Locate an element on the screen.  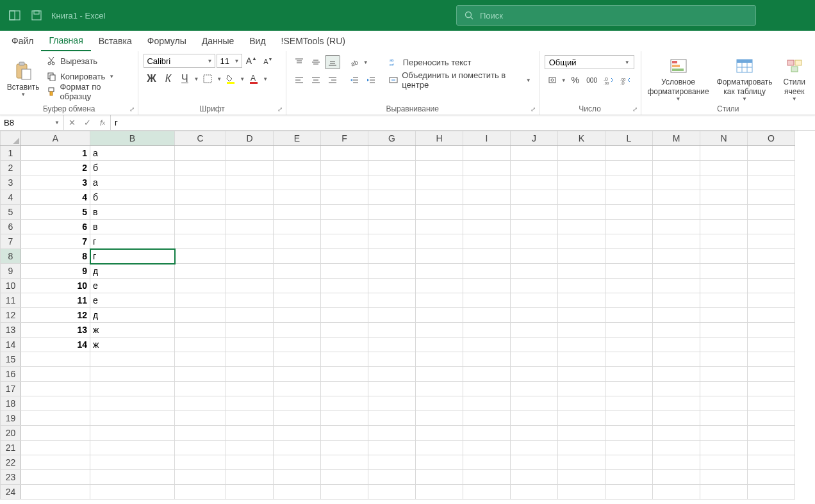
formula-input is located at coordinates (463, 123).